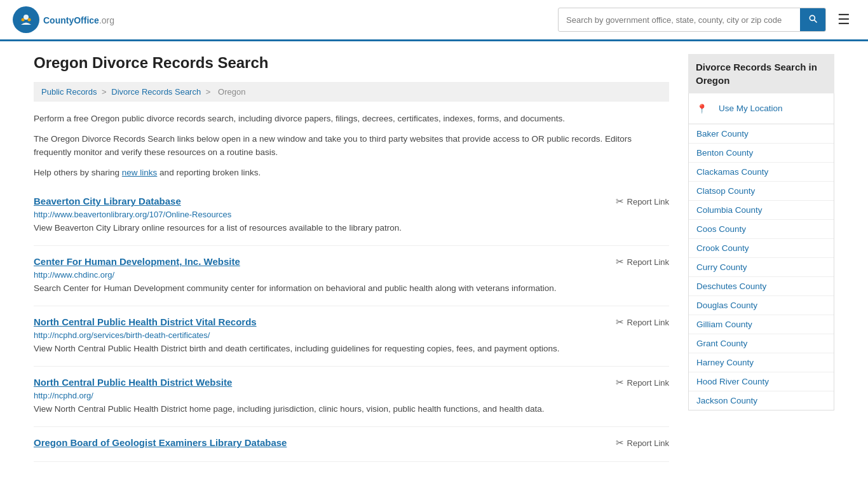  What do you see at coordinates (351, 216) in the screenshot?
I see `result-item: Beaverton City Library Database ✂ Report…` at bounding box center [351, 216].